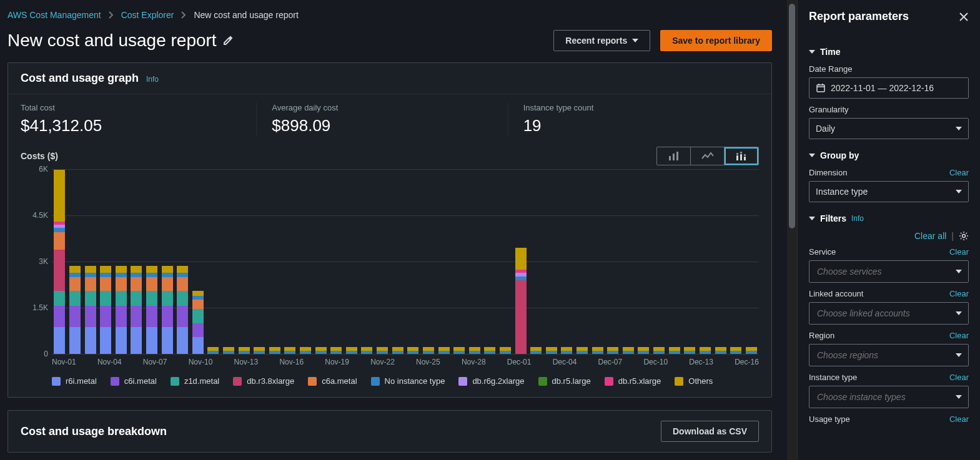  What do you see at coordinates (473, 362) in the screenshot?
I see `x-tick: Nov-28` at bounding box center [473, 362].